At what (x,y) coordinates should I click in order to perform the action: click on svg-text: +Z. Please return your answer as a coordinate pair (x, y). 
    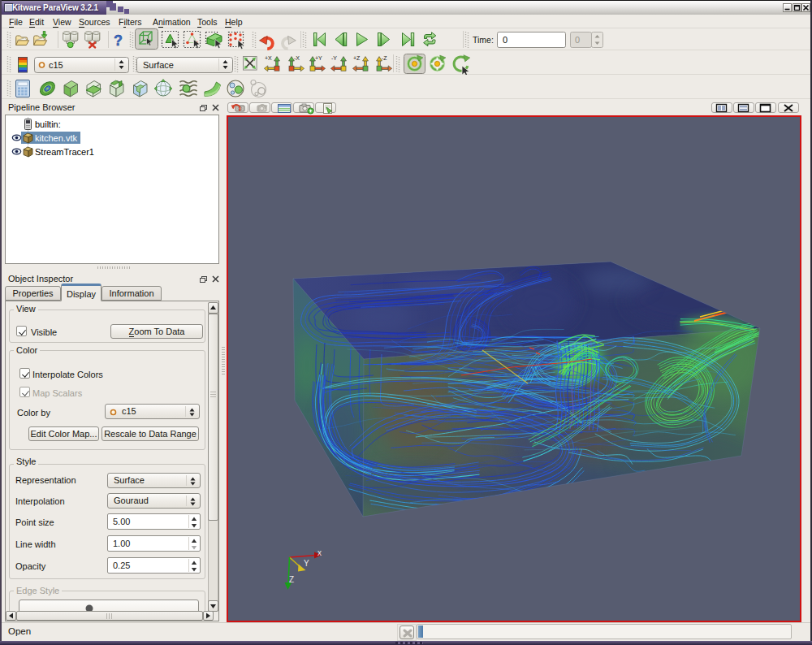
    Looking at the image, I should click on (357, 58).